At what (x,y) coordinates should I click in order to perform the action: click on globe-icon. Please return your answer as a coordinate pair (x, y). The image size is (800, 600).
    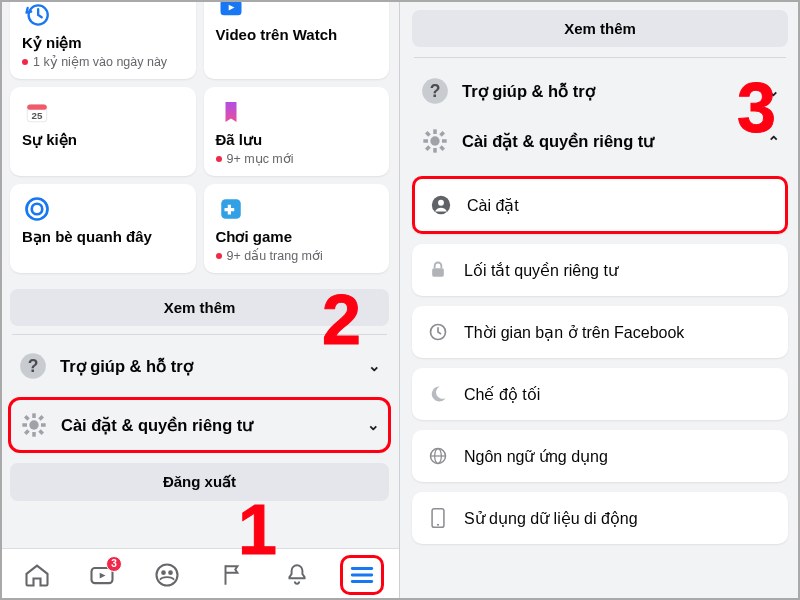
    Looking at the image, I should click on (438, 456).